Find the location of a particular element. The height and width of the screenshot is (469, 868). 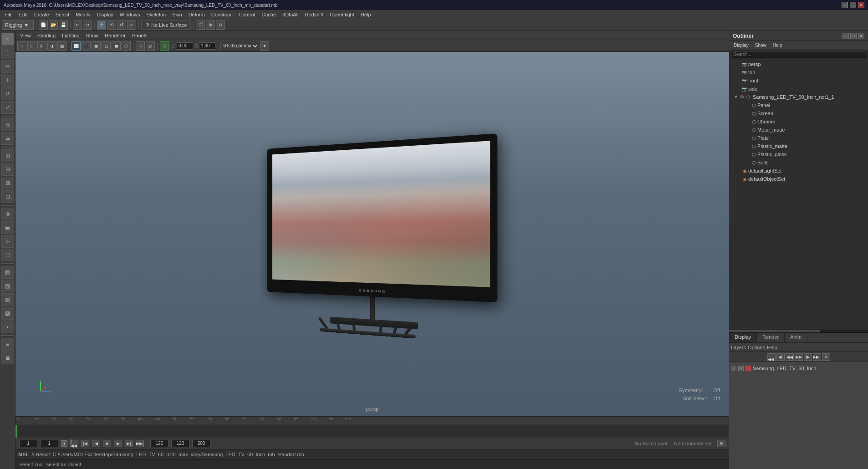

display-mode-6: ⬡ is located at coordinates (126, 46).